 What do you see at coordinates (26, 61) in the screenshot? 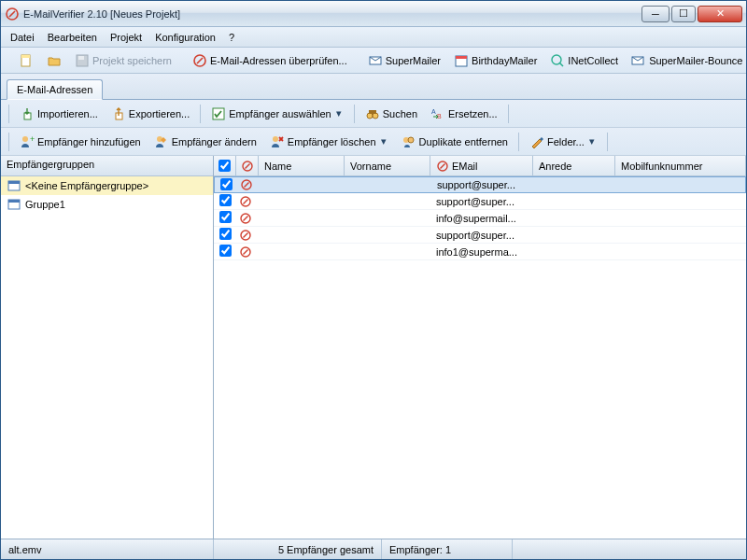
I see `new-file-icon` at bounding box center [26, 61].